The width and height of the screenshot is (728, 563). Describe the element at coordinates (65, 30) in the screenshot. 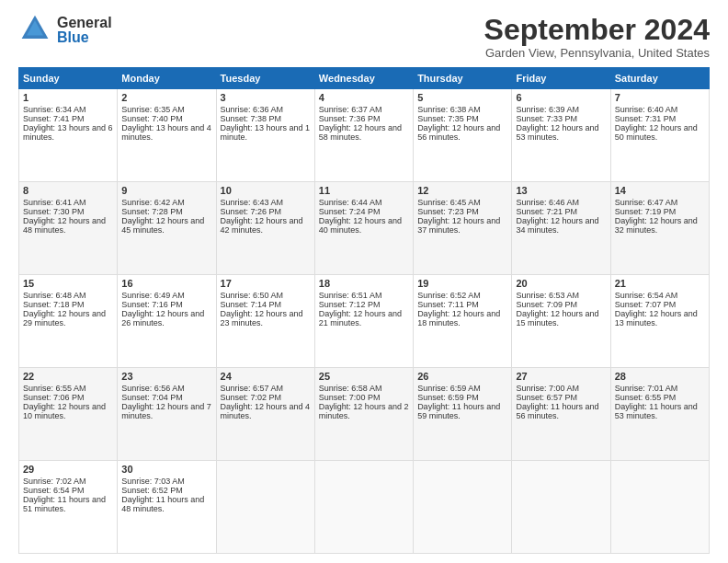

I see `logo: General Blue` at that location.